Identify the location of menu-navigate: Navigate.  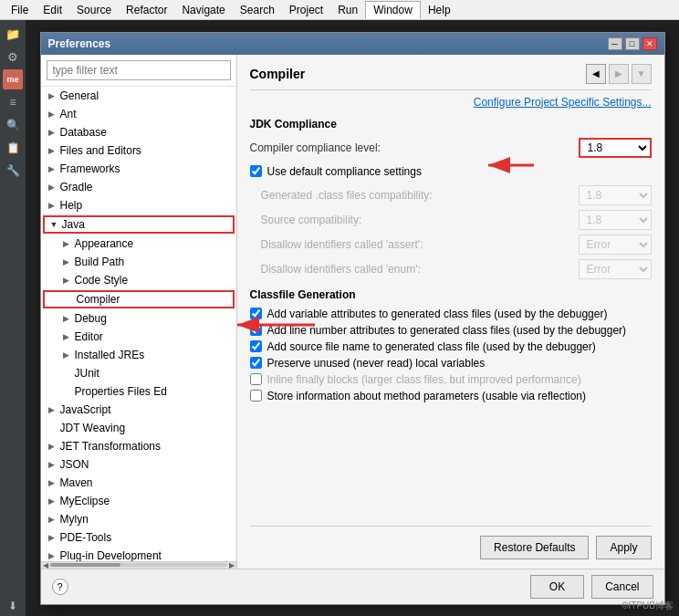
(203, 10).